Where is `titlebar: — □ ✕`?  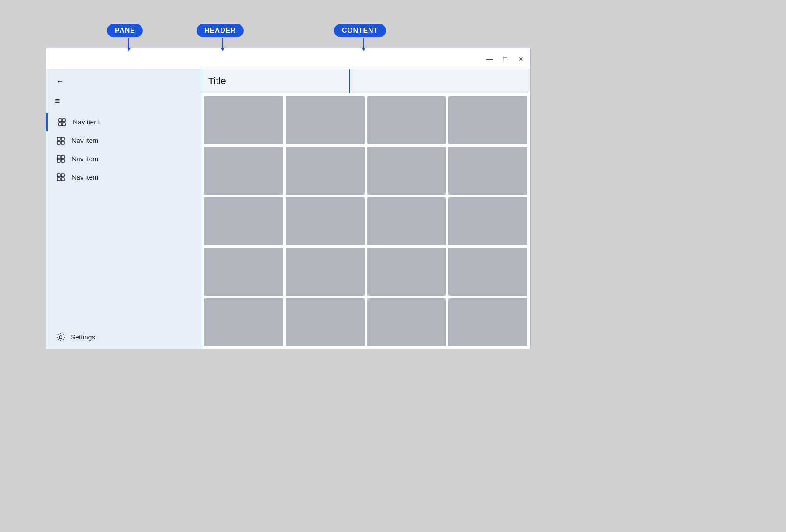 titlebar: — □ ✕ is located at coordinates (288, 59).